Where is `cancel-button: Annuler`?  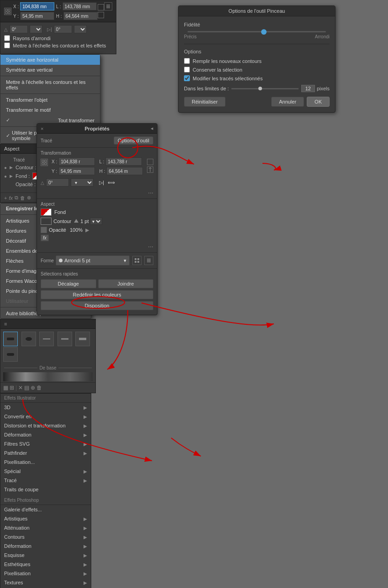
cancel-button: Annuler is located at coordinates (288, 102).